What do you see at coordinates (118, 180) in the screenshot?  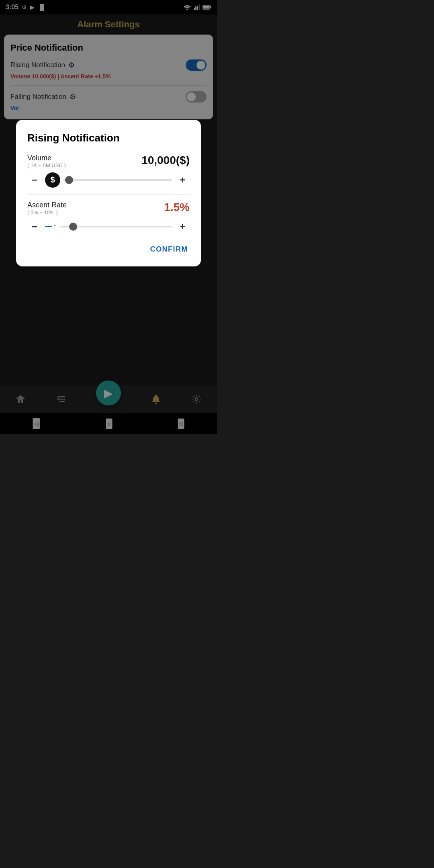 I see `volume-slider-track` at bounding box center [118, 180].